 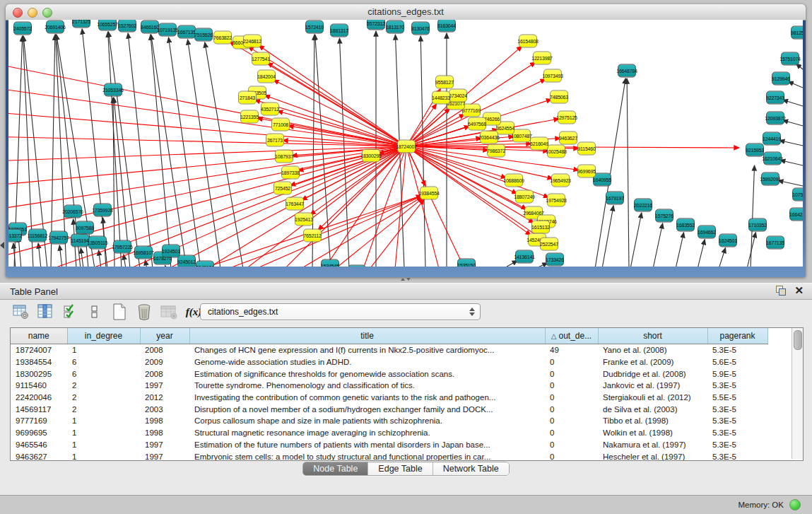 I want to click on graph-node: 10655257, so click(x=107, y=25).